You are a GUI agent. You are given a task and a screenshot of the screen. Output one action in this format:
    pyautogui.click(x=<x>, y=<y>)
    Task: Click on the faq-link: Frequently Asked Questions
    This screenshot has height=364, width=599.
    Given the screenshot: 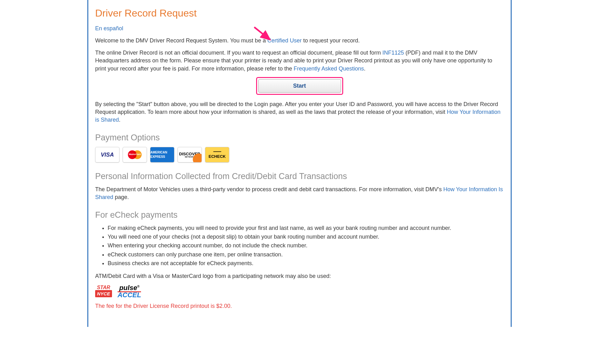 What is the action you would take?
    pyautogui.click(x=329, y=69)
    